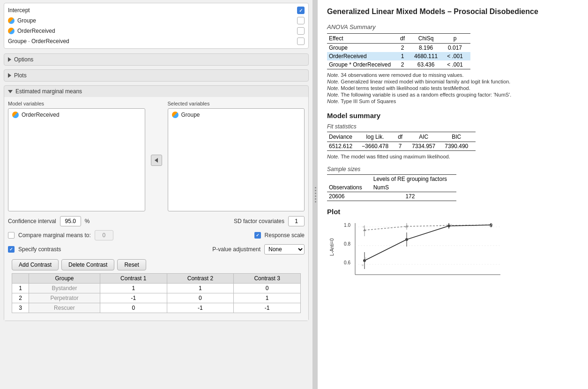 This screenshot has width=588, height=389. I want to click on emm-header: Estimated marginal means, so click(156, 91).